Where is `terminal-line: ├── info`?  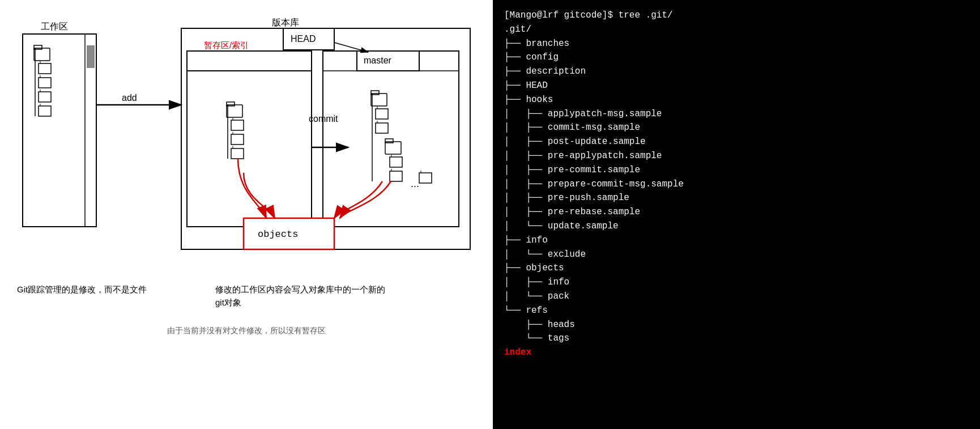 terminal-line: ├── info is located at coordinates (736, 240).